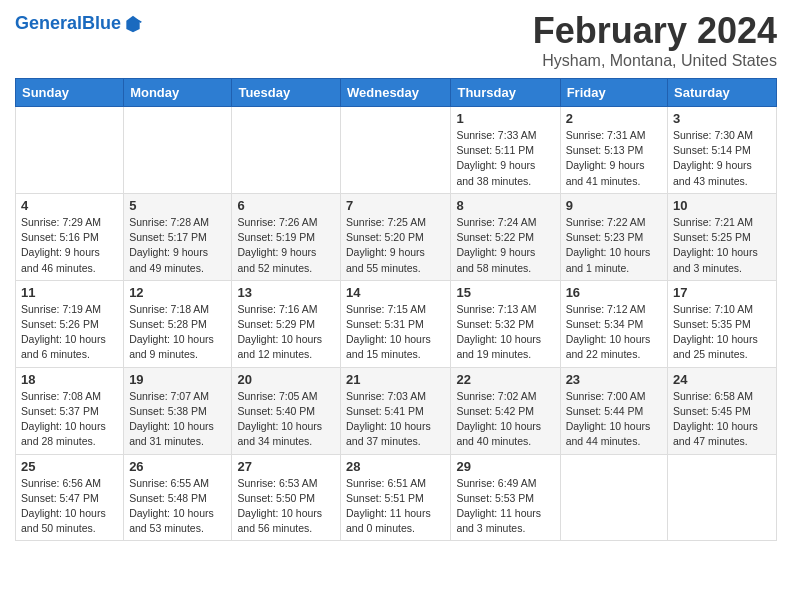 This screenshot has height=612, width=792. I want to click on day-number: 3, so click(722, 118).